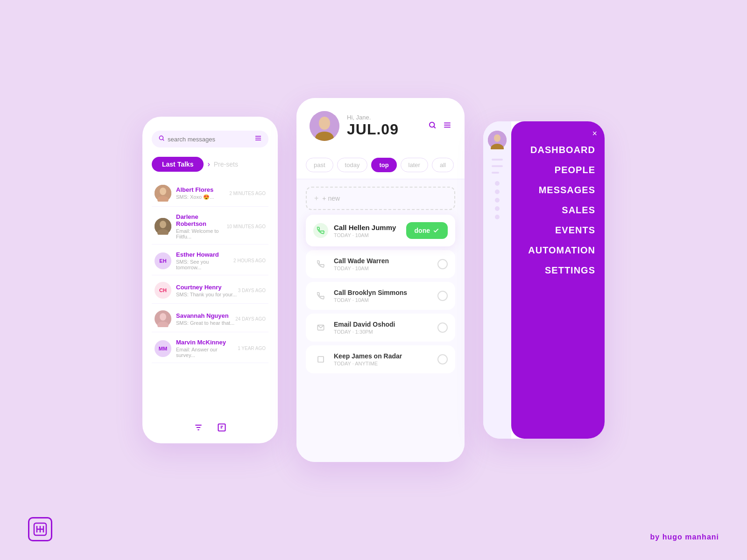 This screenshot has height=560, width=747. Describe the element at coordinates (497, 280) in the screenshot. I see `left-strip` at that location.